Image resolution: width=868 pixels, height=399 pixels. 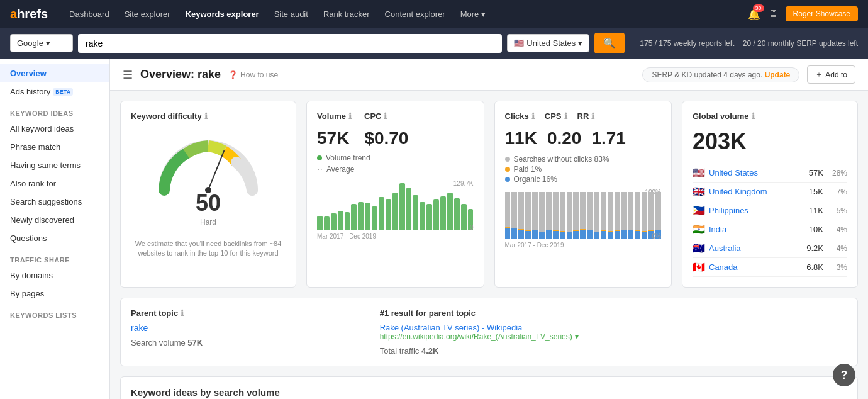 What do you see at coordinates (614, 313) in the screenshot?
I see `result-title: #1 result for parent topic` at bounding box center [614, 313].